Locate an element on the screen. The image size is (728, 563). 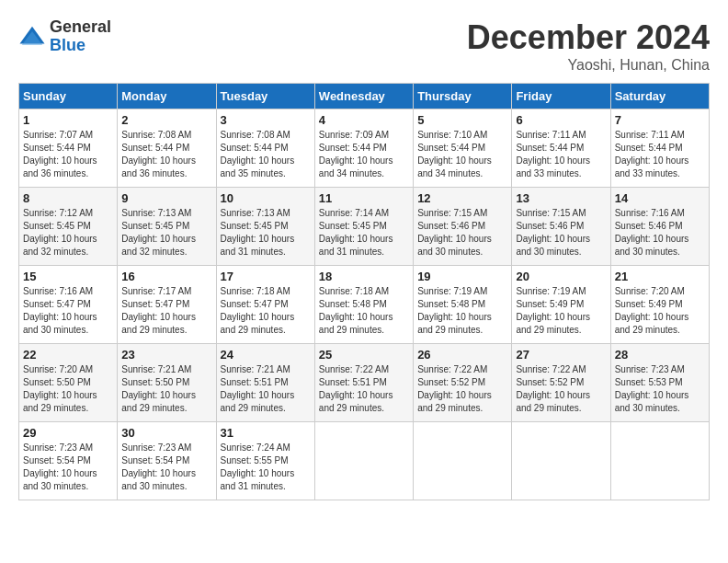
calendar-cell: 17 Sunrise: 7:18 AMSunset: 5:47 PMDaylig… is located at coordinates (265, 305).